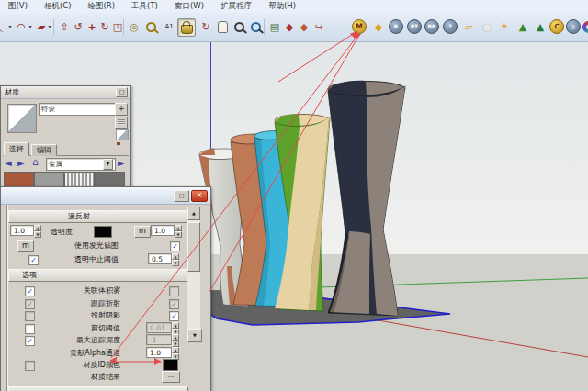 This screenshot has width=588, height=391. What do you see at coordinates (523, 27) in the screenshot?
I see `vray-infinite-plane-icon: ▲` at bounding box center [523, 27].